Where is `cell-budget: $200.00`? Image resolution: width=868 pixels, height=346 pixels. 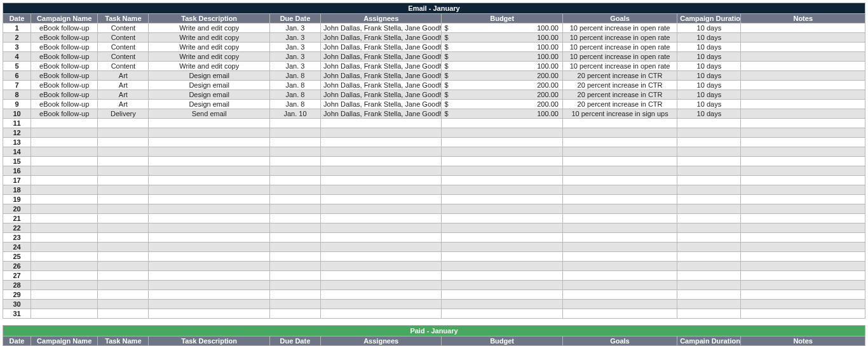 cell-budget: $200.00 is located at coordinates (502, 85).